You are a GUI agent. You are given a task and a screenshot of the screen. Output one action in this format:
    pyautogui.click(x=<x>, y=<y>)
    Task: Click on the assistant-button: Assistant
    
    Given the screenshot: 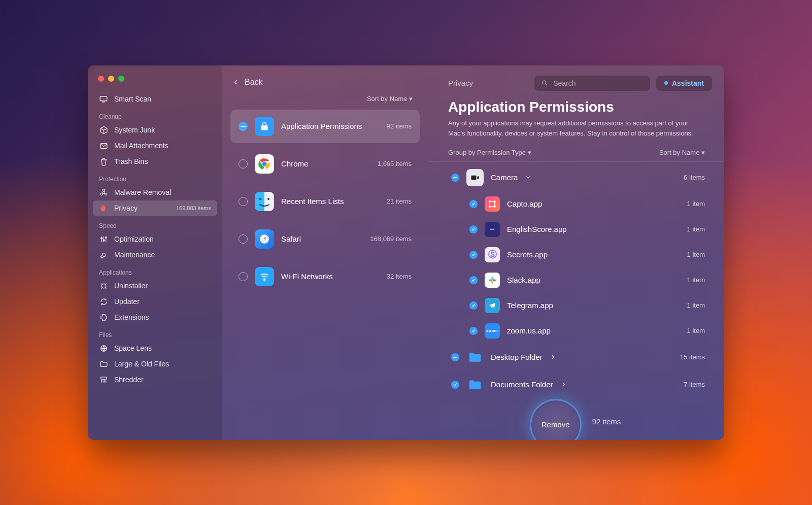 What is the action you would take?
    pyautogui.click(x=684, y=83)
    